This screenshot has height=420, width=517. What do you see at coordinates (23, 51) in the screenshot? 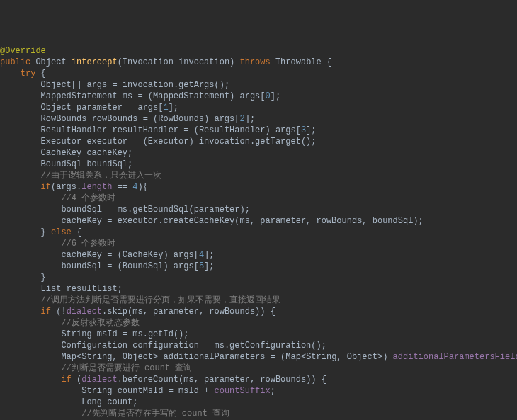
I see `annotation: @Override` at bounding box center [23, 51].